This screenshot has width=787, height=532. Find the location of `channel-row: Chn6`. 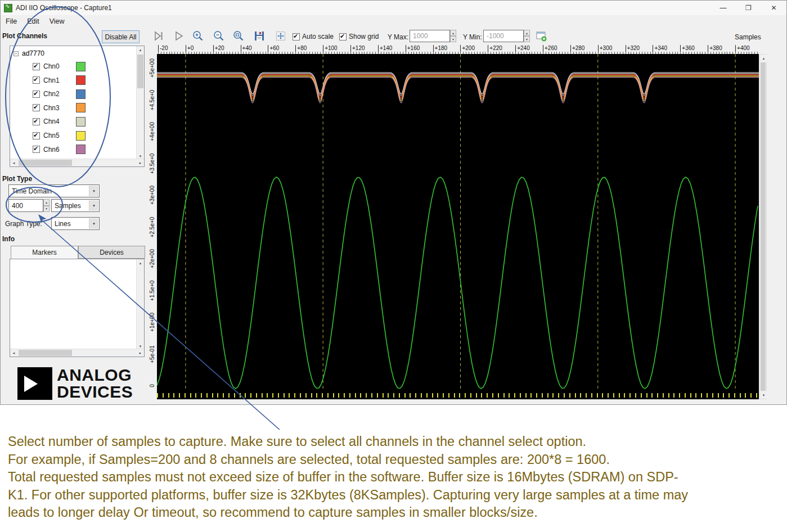

channel-row: Chn6 is located at coordinates (59, 150).